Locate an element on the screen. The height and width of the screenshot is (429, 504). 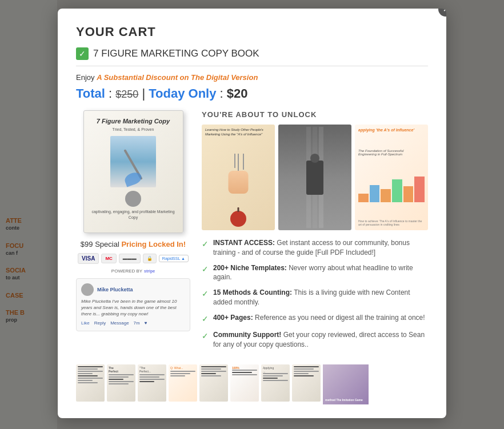
feature-2-label: 200+ Niche Templates: is located at coordinates (250, 268).